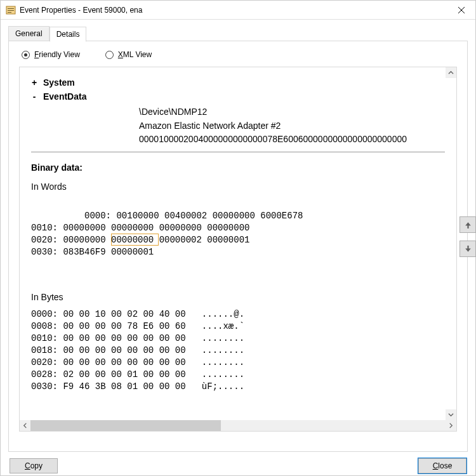 This screenshot has height=476, width=476. What do you see at coordinates (238, 96) in the screenshot?
I see `tree-node-eventdata: - EventData` at bounding box center [238, 96].